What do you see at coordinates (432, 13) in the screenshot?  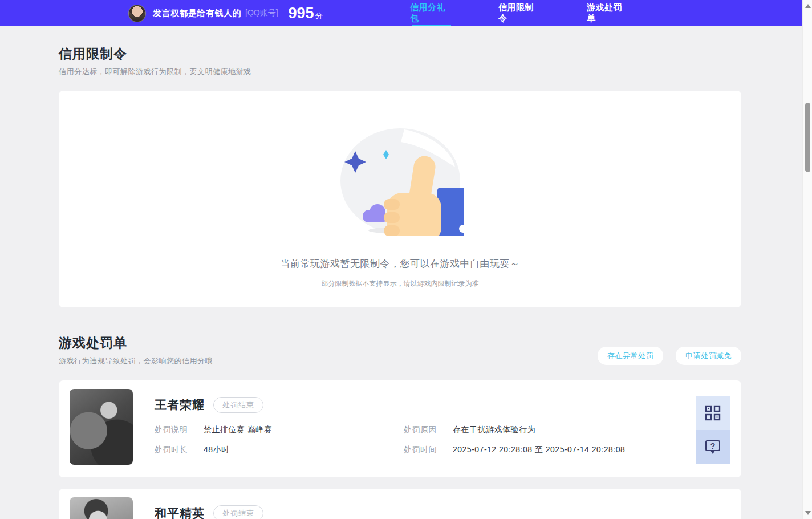 I see `tab-credit-gift: 信用分礼包` at bounding box center [432, 13].